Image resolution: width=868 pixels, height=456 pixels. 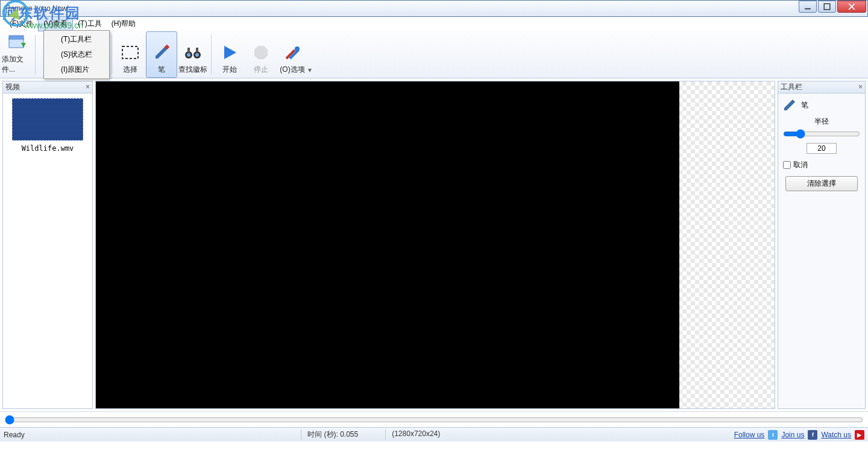 What do you see at coordinates (48, 245) in the screenshot?
I see `video-list-panel: 视频 × Wildlife.wmv` at bounding box center [48, 245].